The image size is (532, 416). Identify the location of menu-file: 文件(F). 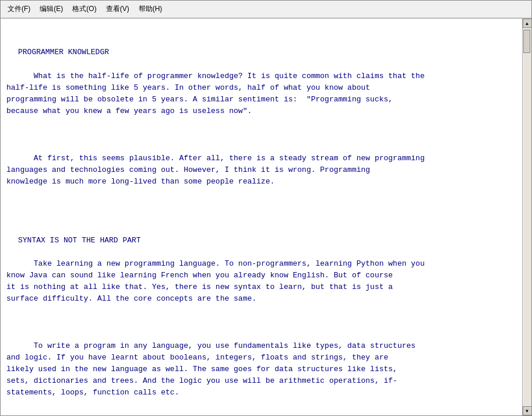
(19, 9).